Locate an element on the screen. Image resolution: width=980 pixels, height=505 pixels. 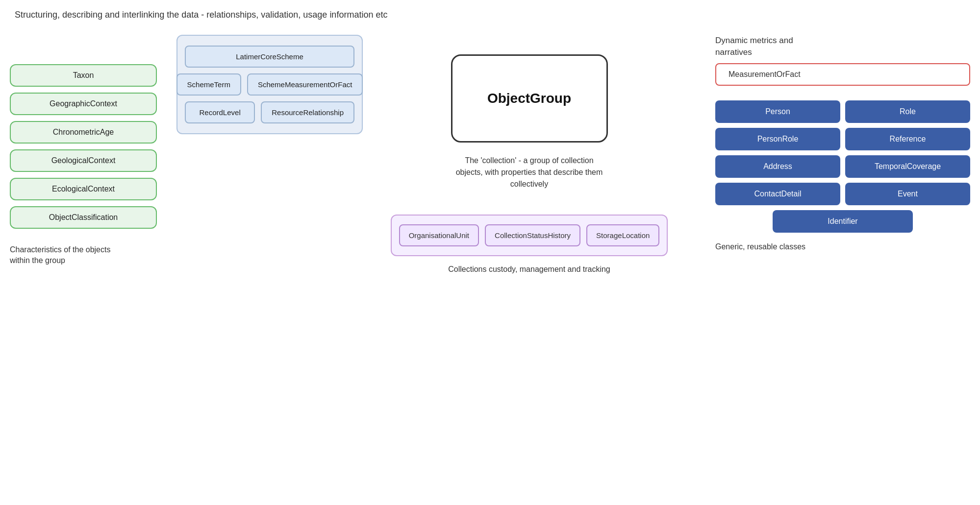
storage-location-box: StorageLocation is located at coordinates (623, 235).